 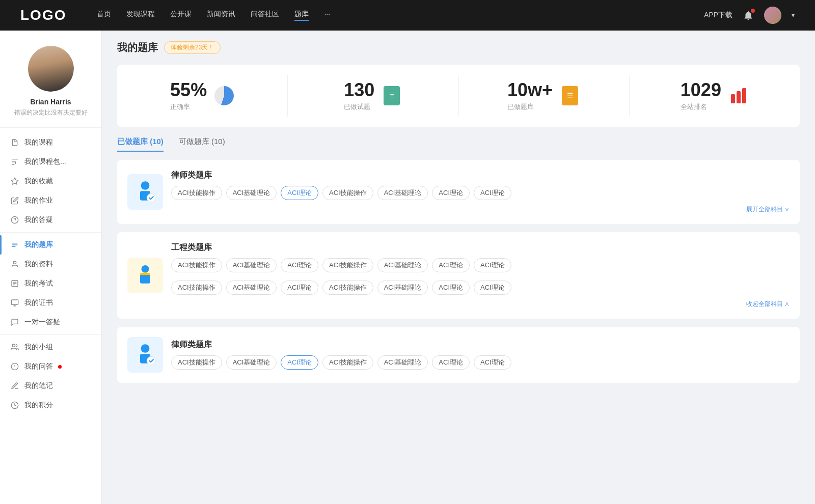 What do you see at coordinates (141, 15) in the screenshot?
I see `nav-discover: 发现课程` at bounding box center [141, 15].